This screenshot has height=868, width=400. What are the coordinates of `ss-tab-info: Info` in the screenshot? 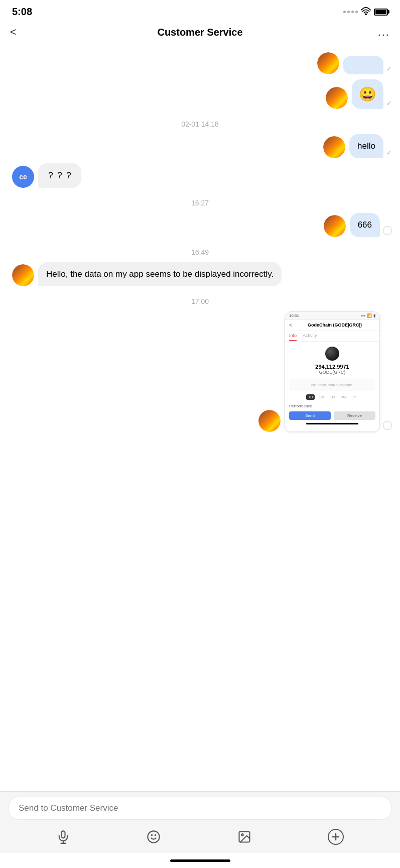 It's located at (293, 337).